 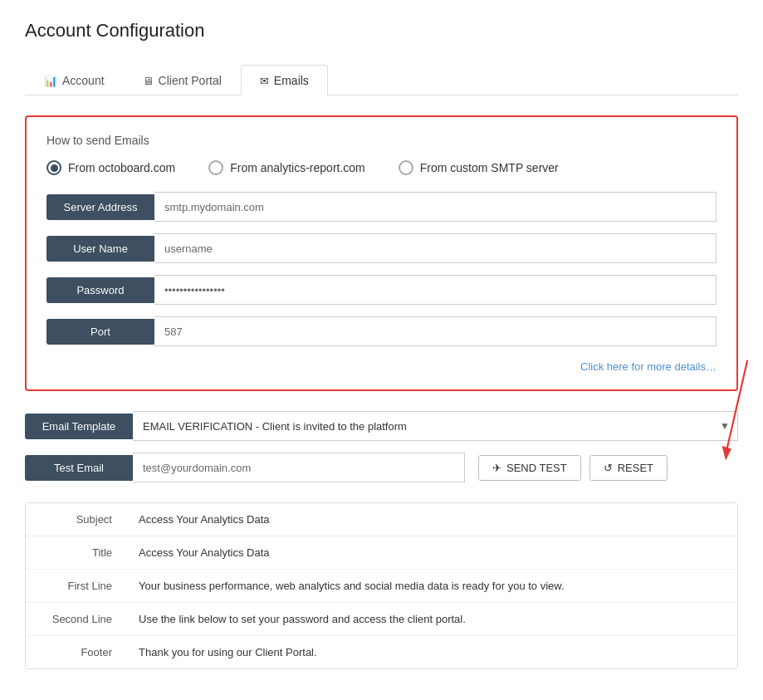 I want to click on radio-custom-smtp-label: From custom SMTP server, so click(x=490, y=168).